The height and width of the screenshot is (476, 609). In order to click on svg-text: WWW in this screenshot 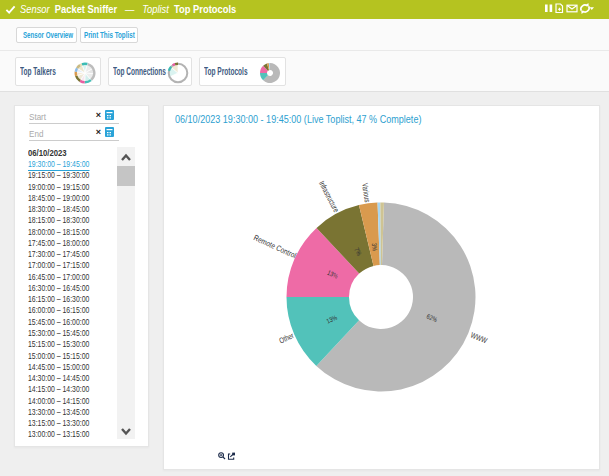, I will do `click(480, 338)`.